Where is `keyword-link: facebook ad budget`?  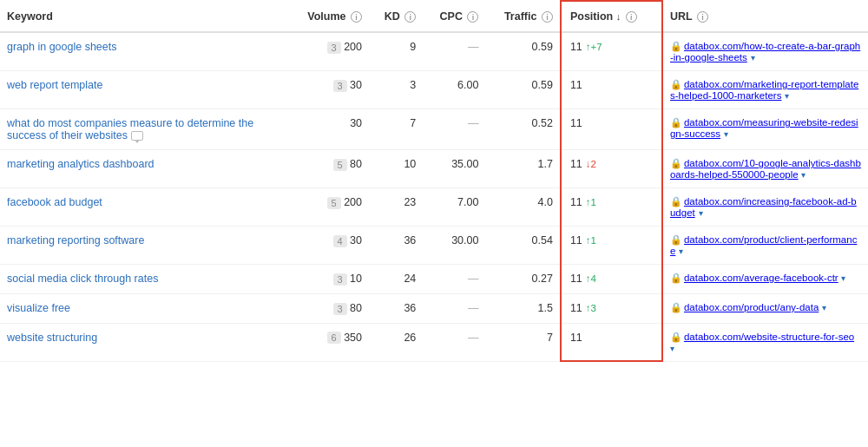 keyword-link: facebook ad budget is located at coordinates (55, 202).